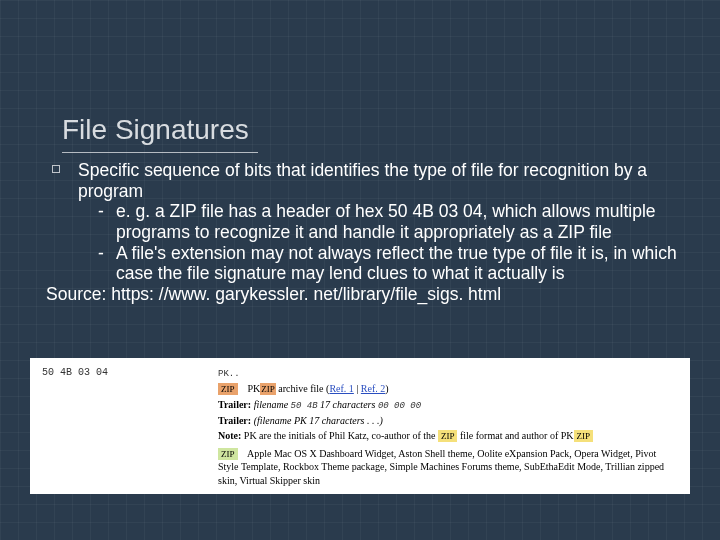 This screenshot has width=720, height=540. Describe the element at coordinates (441, 467) in the screenshot. I see `extensions-list: Apple Mac OS X Dashboard Widget, Aston S…` at that location.